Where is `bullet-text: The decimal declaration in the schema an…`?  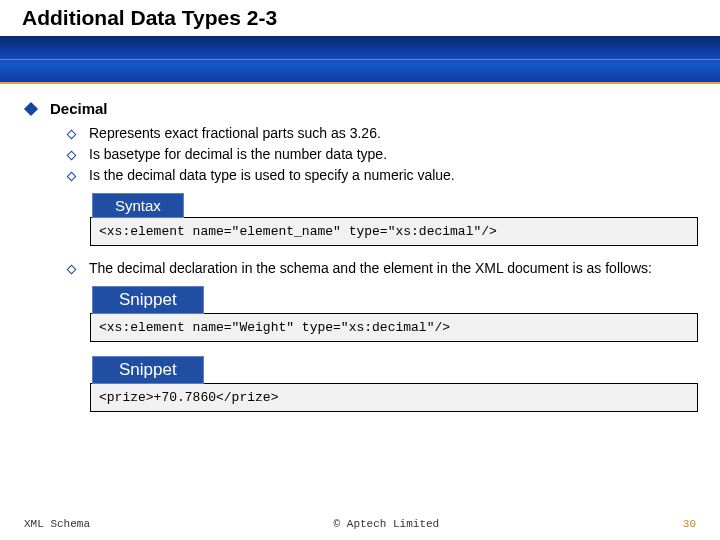
bullet-text: The decimal declaration in the schema an… is located at coordinates (370, 268).